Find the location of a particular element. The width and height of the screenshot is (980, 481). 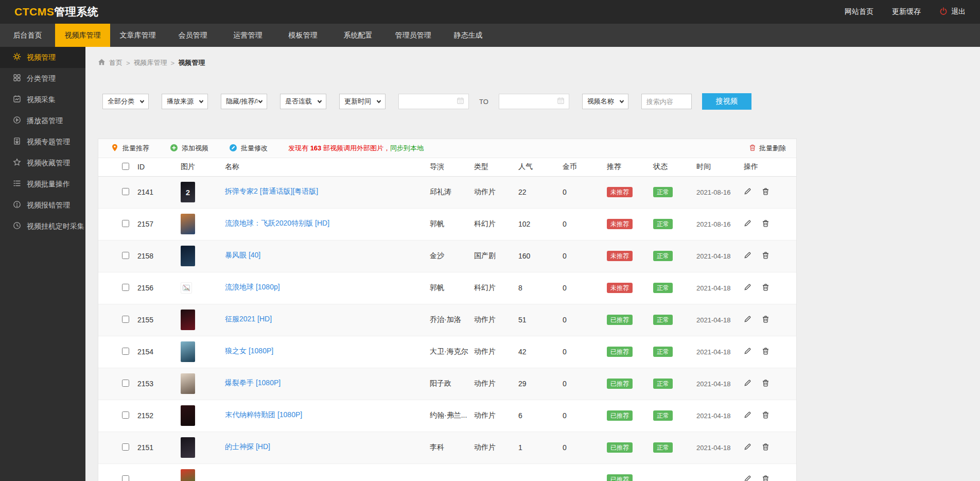

sidebar-item-video-batch-ops: 视频批量操作 is located at coordinates (43, 184).